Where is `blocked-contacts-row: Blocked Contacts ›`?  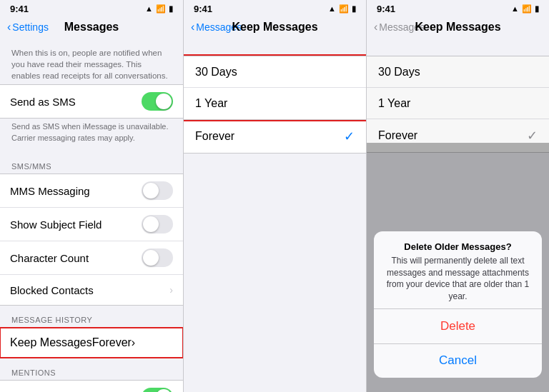
blocked-contacts-row: Blocked Contacts › is located at coordinates (92, 290).